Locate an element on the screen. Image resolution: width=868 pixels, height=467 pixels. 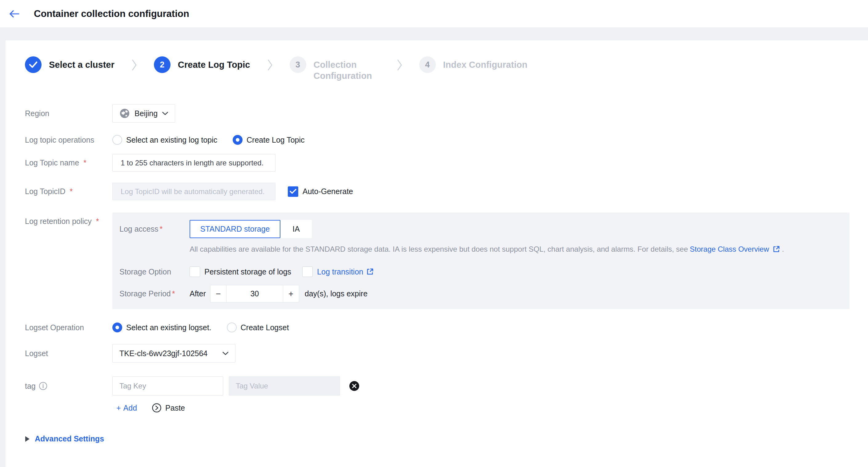
log-transition-checkbox: Log transition is located at coordinates (338, 272).